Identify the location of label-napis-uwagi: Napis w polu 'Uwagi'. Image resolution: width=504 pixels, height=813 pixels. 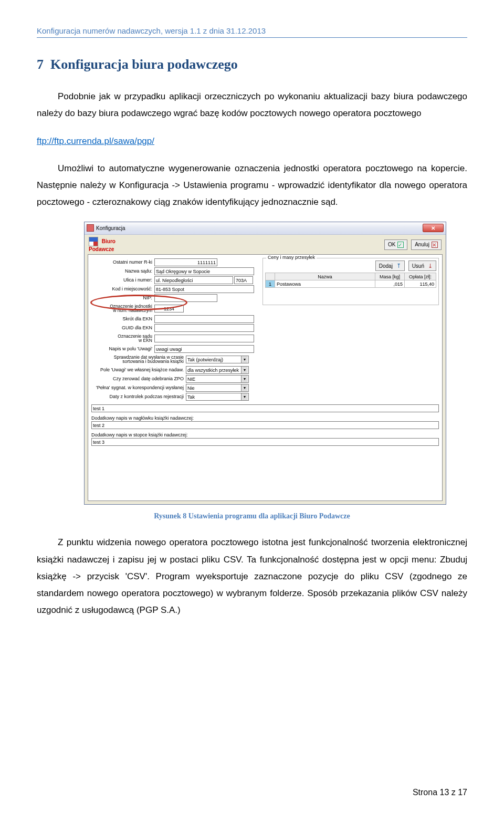
(123, 349).